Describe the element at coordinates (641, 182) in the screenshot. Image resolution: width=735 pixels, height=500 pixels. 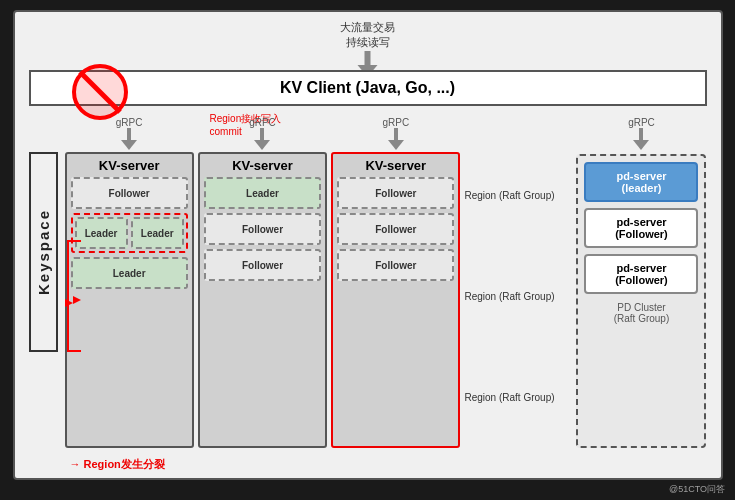
I see `pd-server-leader: pd-server(leader)` at that location.